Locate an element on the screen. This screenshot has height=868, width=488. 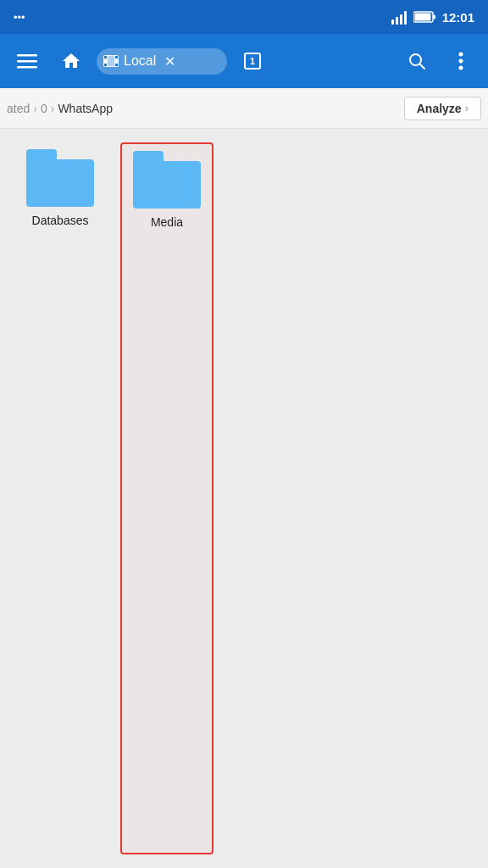
dots-icon: ••• is located at coordinates (19, 17).